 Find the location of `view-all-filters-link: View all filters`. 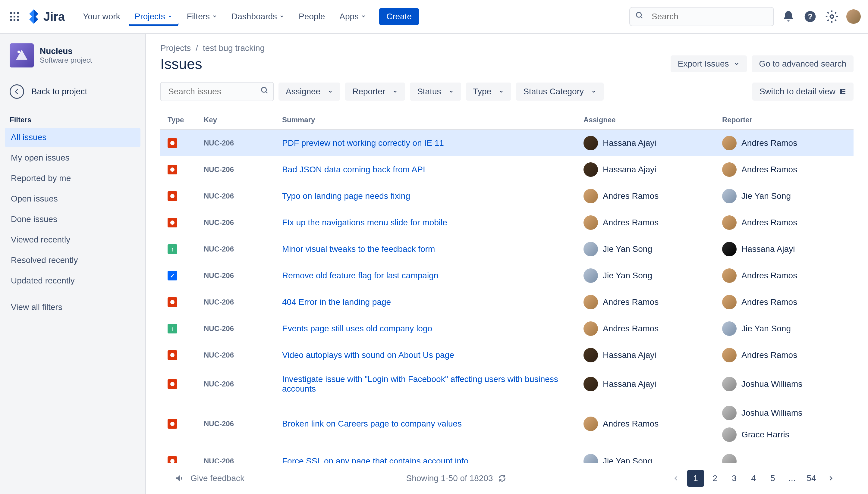

view-all-filters-link: View all filters is located at coordinates (73, 307).